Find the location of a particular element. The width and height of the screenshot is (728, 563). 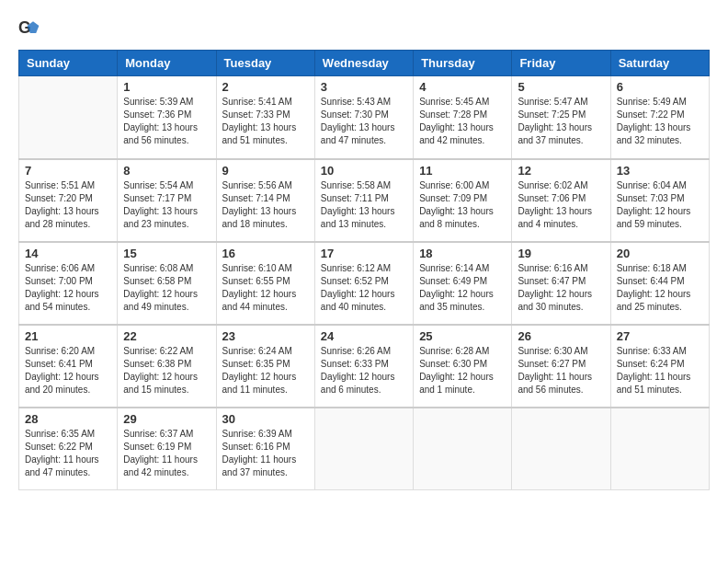

calendar-cell: 20Sunrise: 6:18 AM Sunset: 6:44 PM Dayli… is located at coordinates (660, 283).